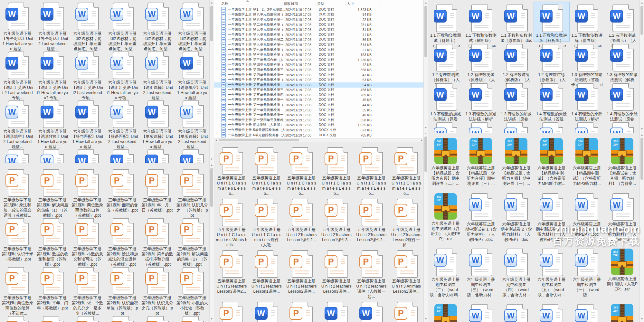  Describe the element at coordinates (216, 140) in the screenshot. I see `scroll-left-icon: ◄` at that location.